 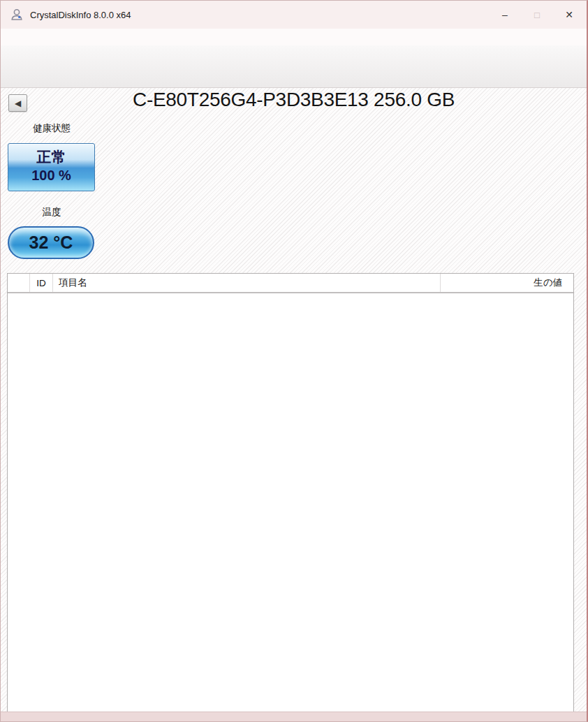 I want to click on close-button: ✕, so click(x=569, y=15).